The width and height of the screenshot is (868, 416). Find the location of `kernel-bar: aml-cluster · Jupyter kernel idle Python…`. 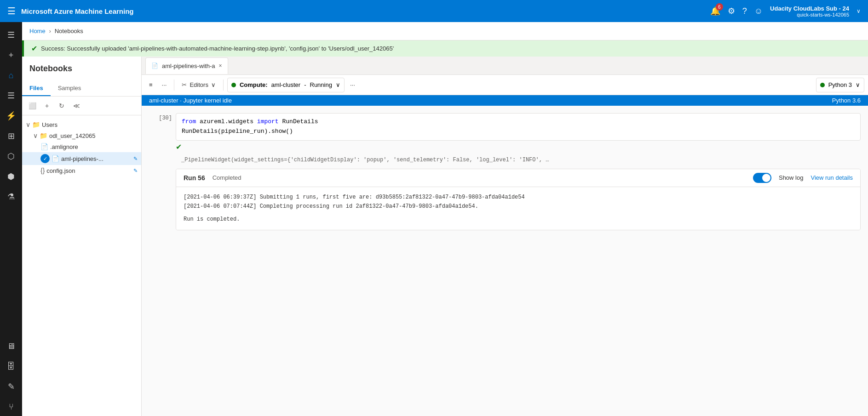

kernel-bar: aml-cluster · Jupyter kernel idle Python… is located at coordinates (505, 100).